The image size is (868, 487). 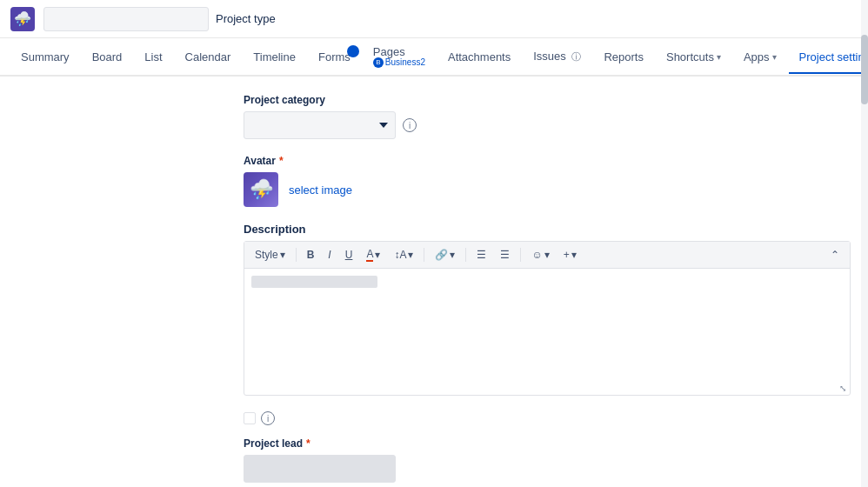 I want to click on tab-summary: Summary, so click(x=45, y=57).